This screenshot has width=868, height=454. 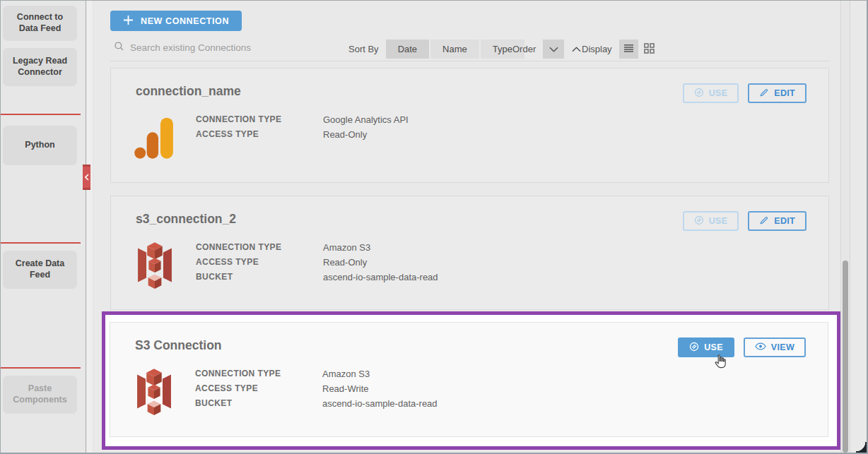 What do you see at coordinates (553, 49) in the screenshot?
I see `order-descending-button` at bounding box center [553, 49].